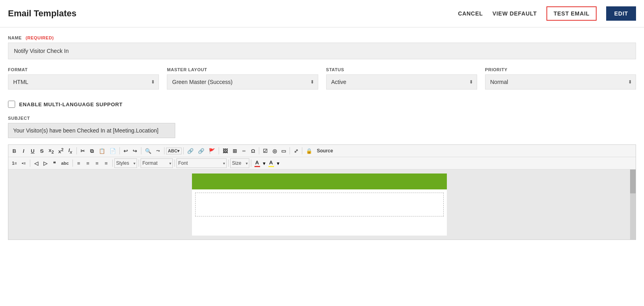  Describe the element at coordinates (88, 163) in the screenshot. I see `align-center-button: ≡` at that location.